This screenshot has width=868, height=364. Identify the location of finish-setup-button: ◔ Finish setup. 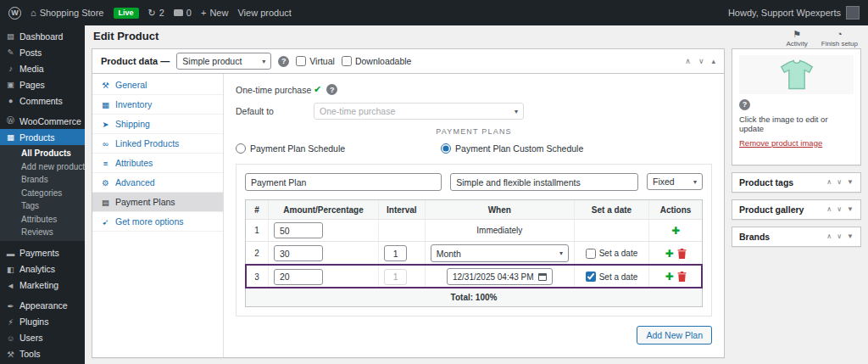
(839, 39).